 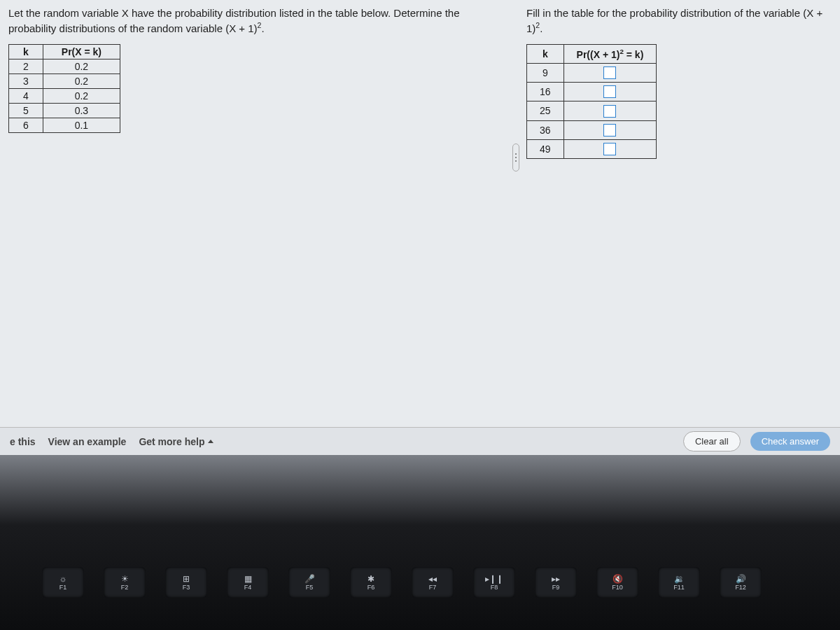 What do you see at coordinates (27, 126) in the screenshot?
I see `cell-k: 6` at bounding box center [27, 126].